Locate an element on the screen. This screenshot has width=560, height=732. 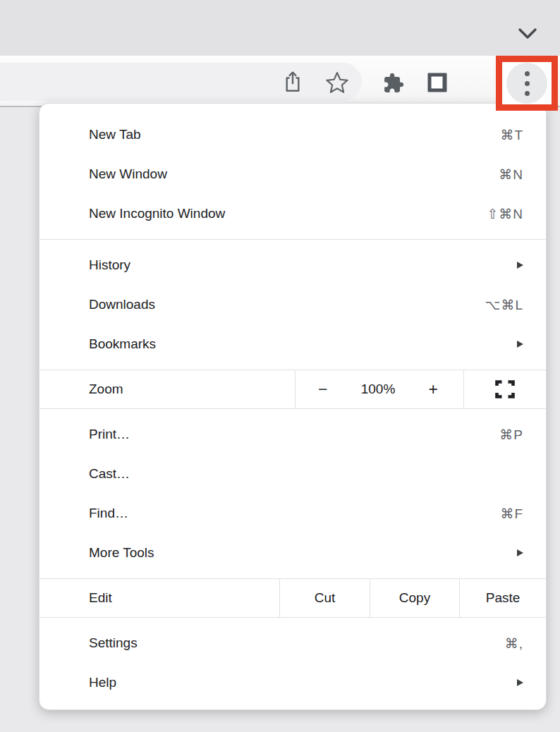
star-icon is located at coordinates (337, 83).